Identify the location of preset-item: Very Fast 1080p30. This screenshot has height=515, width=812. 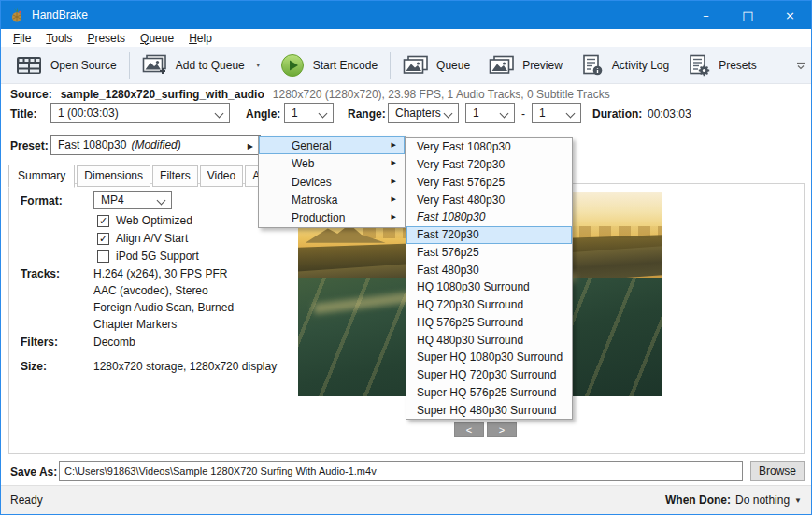
(490, 148).